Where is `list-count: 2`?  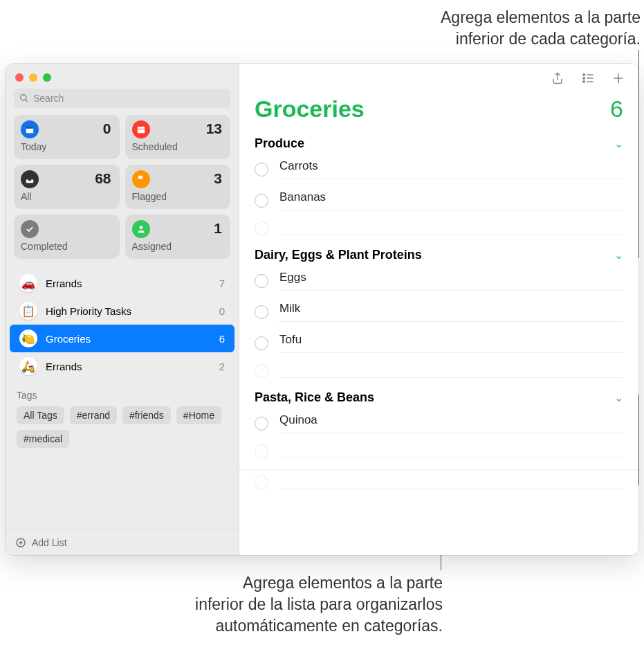
list-count: 2 is located at coordinates (222, 367).